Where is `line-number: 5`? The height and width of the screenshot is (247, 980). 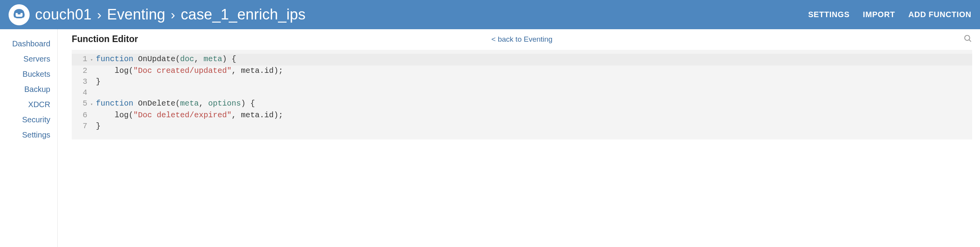
line-number: 5 is located at coordinates (80, 104).